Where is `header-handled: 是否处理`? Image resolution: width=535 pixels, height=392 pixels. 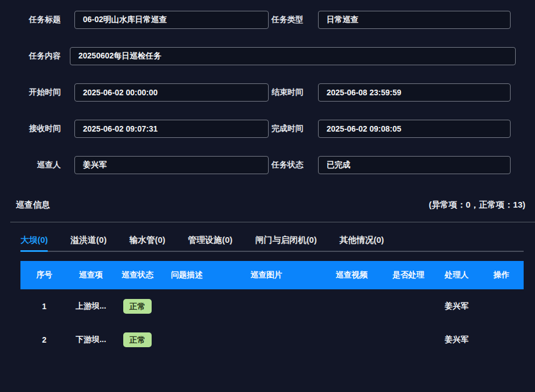
header-handled: 是否处理 is located at coordinates (408, 275).